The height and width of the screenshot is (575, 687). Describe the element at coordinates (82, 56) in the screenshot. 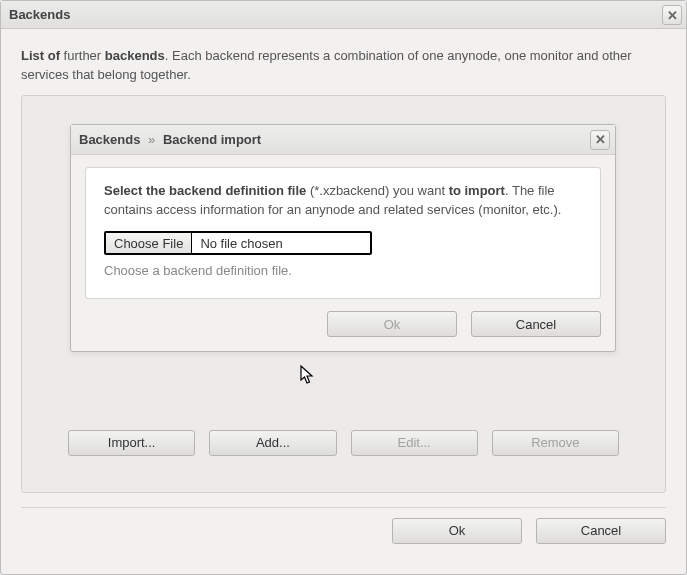

I see `intro-space: further` at that location.